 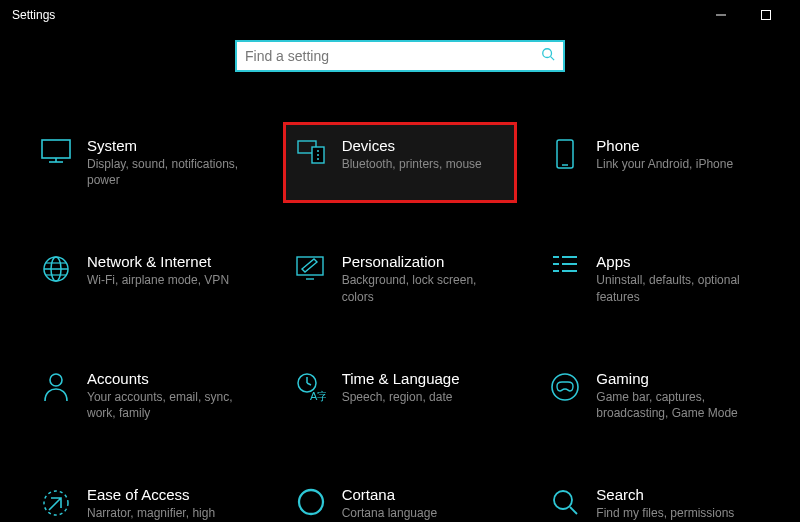 What do you see at coordinates (170, 146) in the screenshot?
I see `tile-title: System` at bounding box center [170, 146].